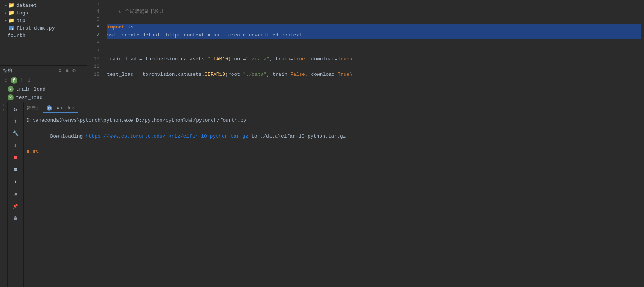  What do you see at coordinates (122, 59) in the screenshot?
I see `var-train-load: train_load` at bounding box center [122, 59].